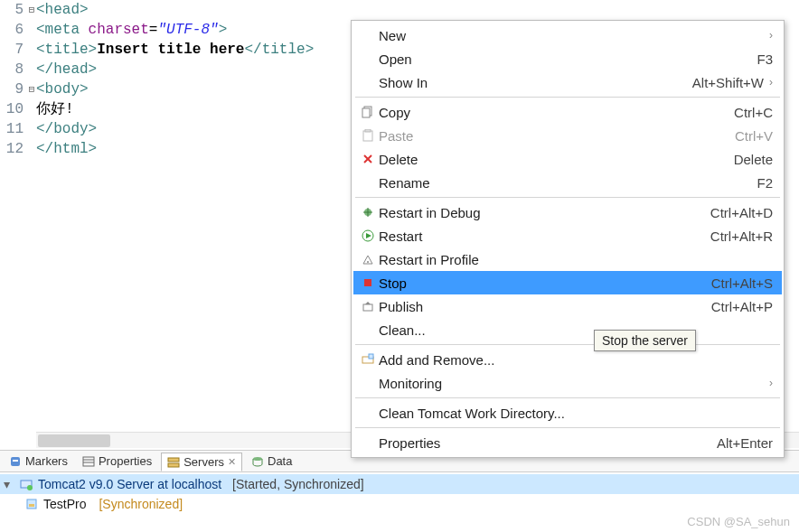 The width and height of the screenshot is (799, 532). Describe the element at coordinates (89, 462) in the screenshot. I see `properties-icon` at that location.